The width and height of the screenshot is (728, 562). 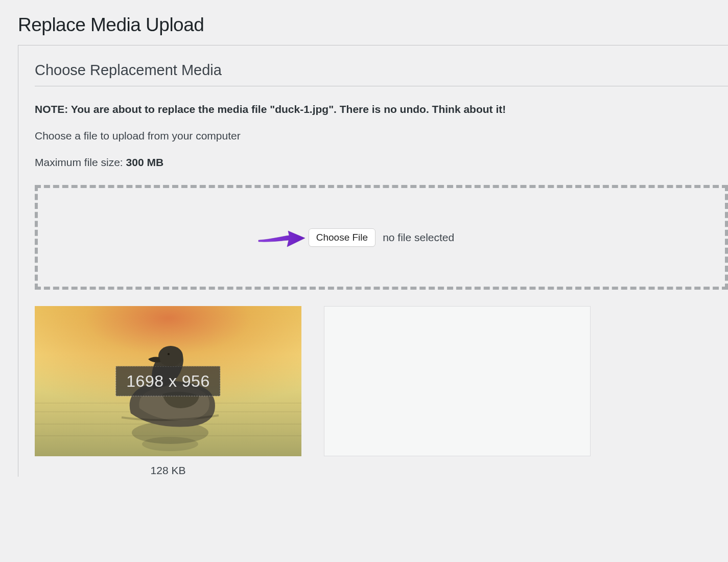 I want to click on max-filesize-label: Maximum file size:, so click(x=81, y=162).